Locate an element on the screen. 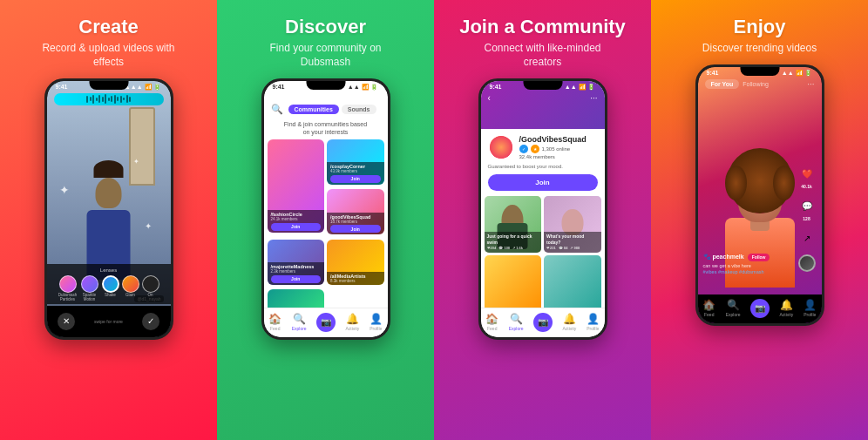 The image size is (868, 440). discover-header: 🔍 Communities Sounds is located at coordinates (326, 106).